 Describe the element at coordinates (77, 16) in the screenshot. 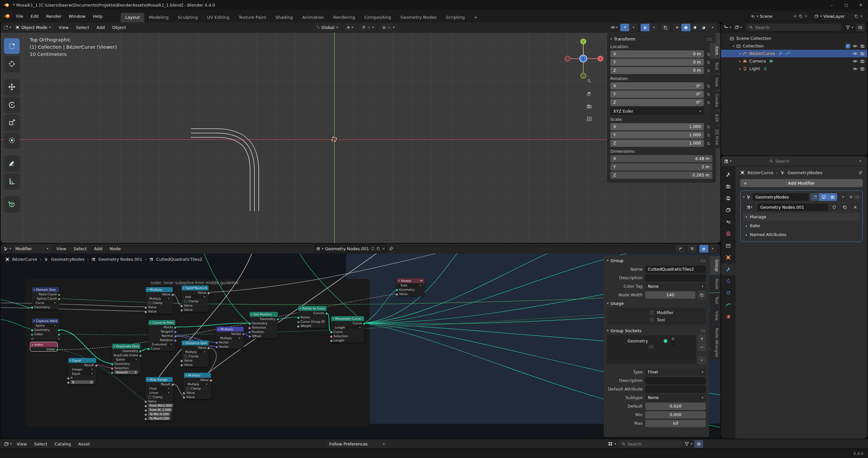

I see `menu-window: Window` at that location.